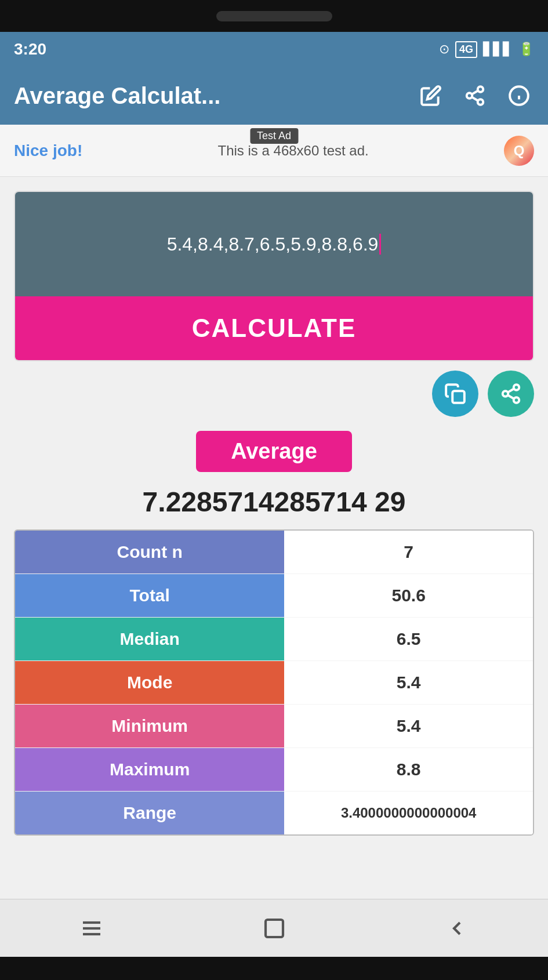  What do you see at coordinates (150, 552) in the screenshot?
I see `count-label: Count n` at bounding box center [150, 552].